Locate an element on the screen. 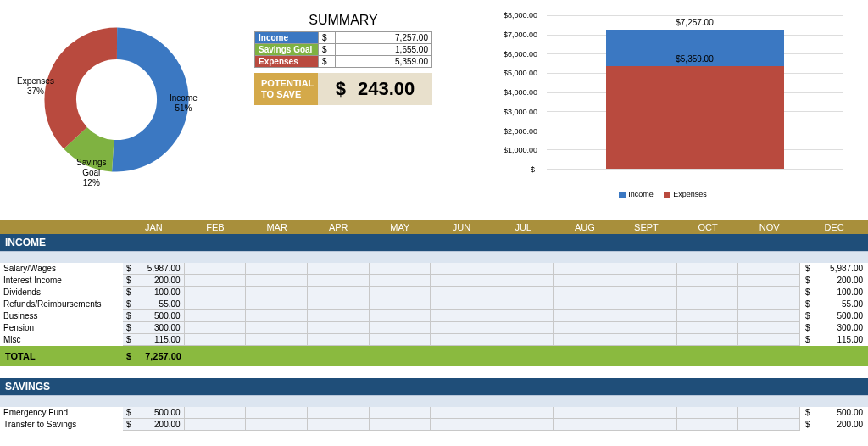 The width and height of the screenshot is (868, 446). grid-cell: $115.00 is located at coordinates (154, 340).